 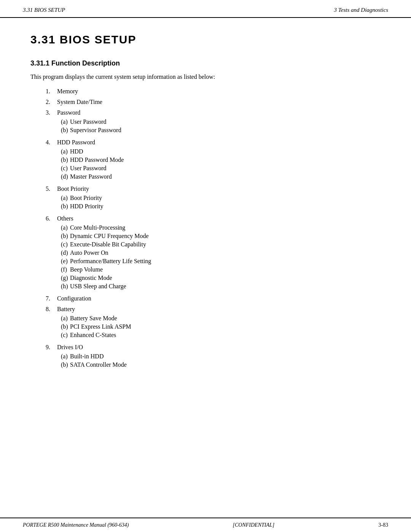 I want to click on sub-item-4-4: (d)Master Password, so click(x=219, y=177).